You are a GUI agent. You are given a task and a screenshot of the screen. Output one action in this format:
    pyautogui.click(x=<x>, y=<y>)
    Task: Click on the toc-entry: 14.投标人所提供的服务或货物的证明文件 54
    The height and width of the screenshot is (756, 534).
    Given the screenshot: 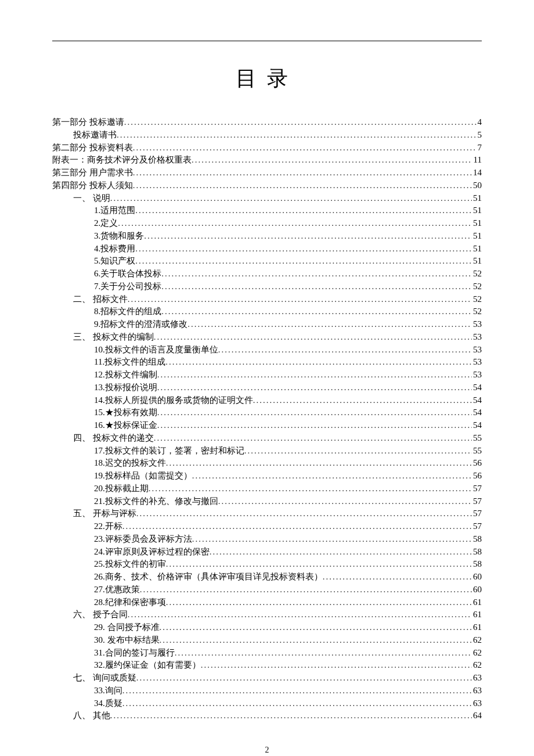 What is the action you would take?
    pyautogui.click(x=267, y=401)
    